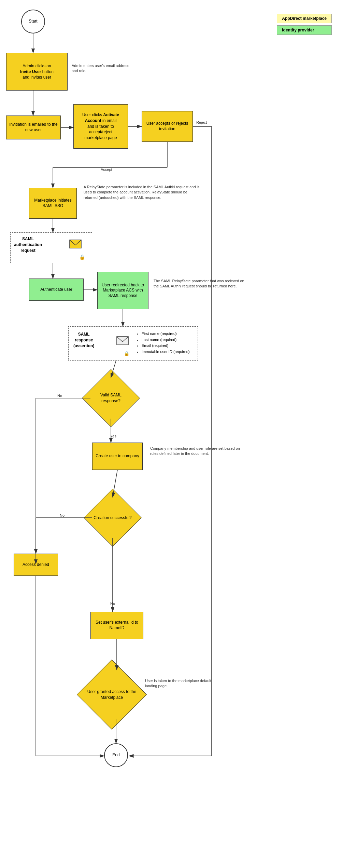 The image size is (342, 868). What do you see at coordinates (113, 518) in the screenshot?
I see `creation-successful-diamond: Creation successful?` at bounding box center [113, 518].